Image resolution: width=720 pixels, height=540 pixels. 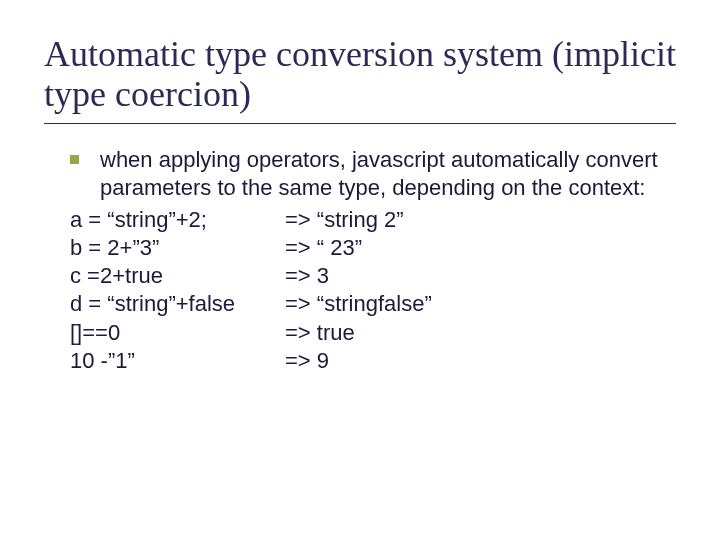 What do you see at coordinates (178, 248) in the screenshot?
I see `example-lhs: b = 2+”3”` at bounding box center [178, 248].